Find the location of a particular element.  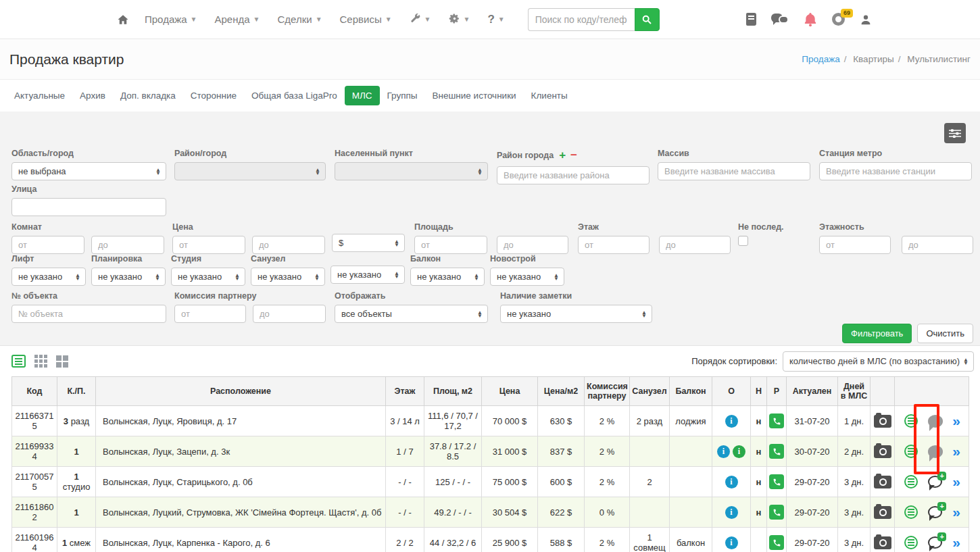

notifications-bell-icon is located at coordinates (810, 20).